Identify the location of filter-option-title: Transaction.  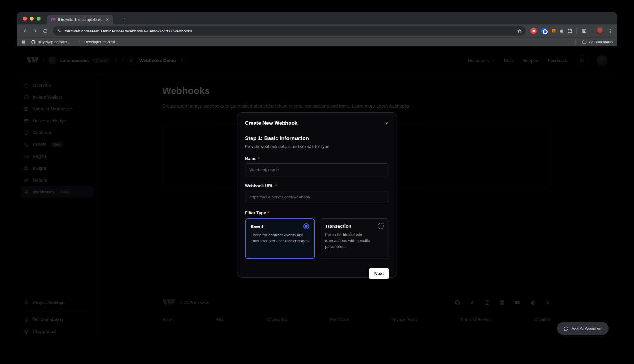
(338, 226).